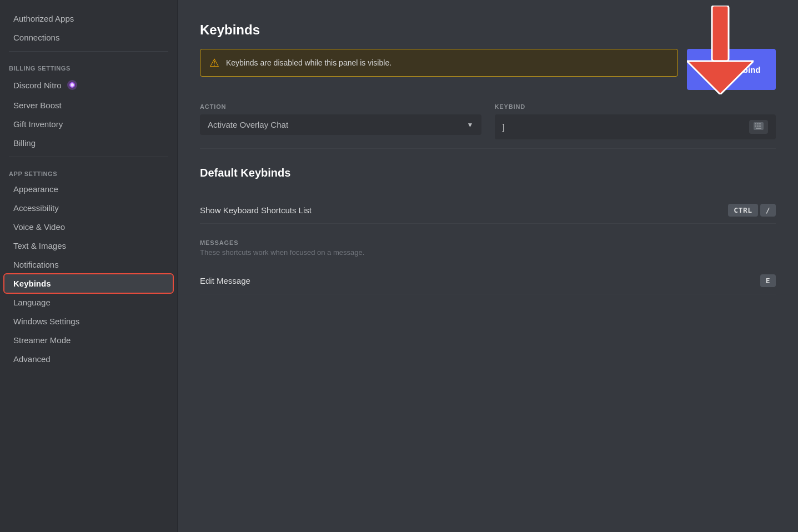 This screenshot has height=532, width=798. Describe the element at coordinates (89, 85) in the screenshot. I see `sidebar-item-discord-nitro: Discord Nitro` at that location.